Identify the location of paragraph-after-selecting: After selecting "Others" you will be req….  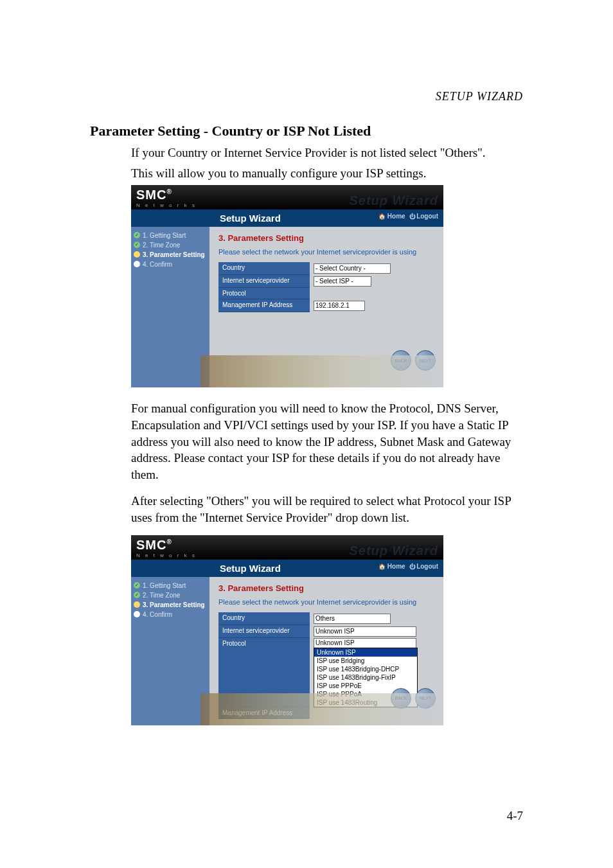
(327, 509).